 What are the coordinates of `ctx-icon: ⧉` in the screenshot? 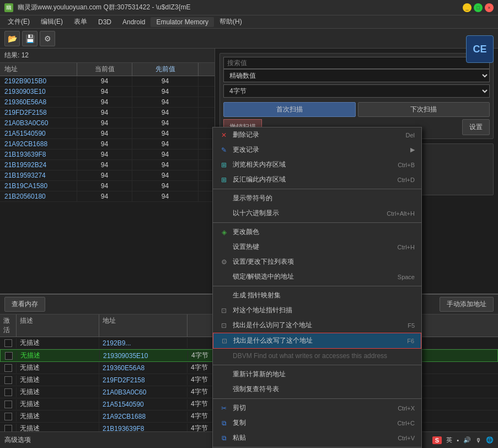 It's located at (224, 438).